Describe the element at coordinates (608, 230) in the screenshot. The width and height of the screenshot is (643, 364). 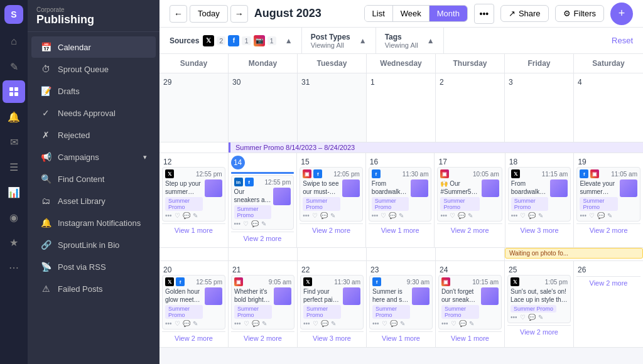
I see `view-more-19: View 2 more` at that location.